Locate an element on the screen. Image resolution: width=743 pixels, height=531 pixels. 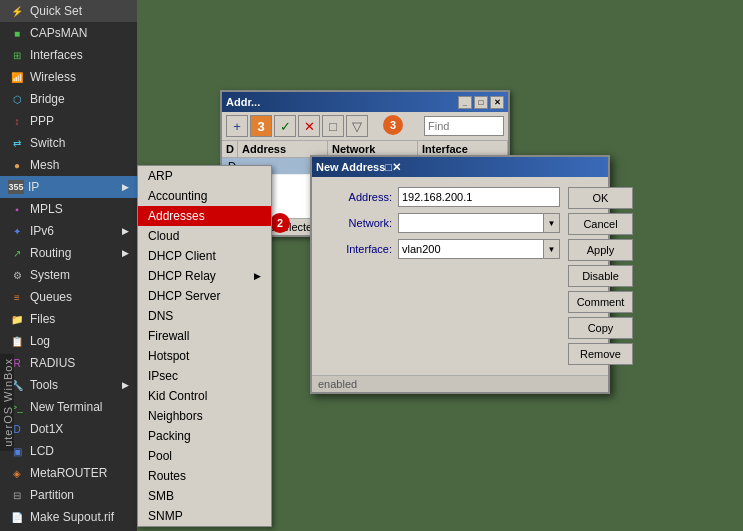
routing-icon: ↗ is located at coordinates (17, 253).